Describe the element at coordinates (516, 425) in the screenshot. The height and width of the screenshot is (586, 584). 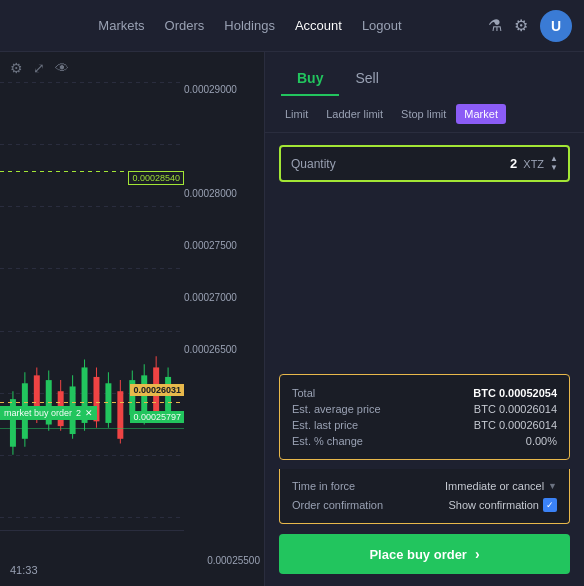
I see `summary-last-value: BTC 0.00026014` at that location.